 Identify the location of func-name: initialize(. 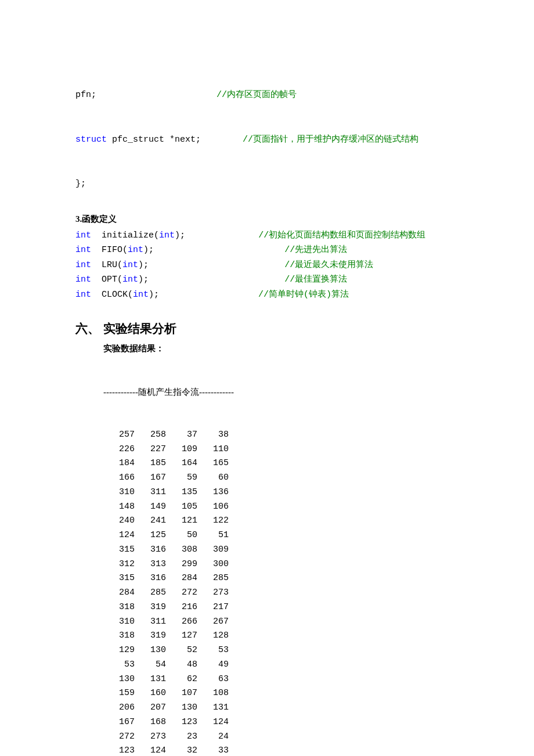
(130, 236).